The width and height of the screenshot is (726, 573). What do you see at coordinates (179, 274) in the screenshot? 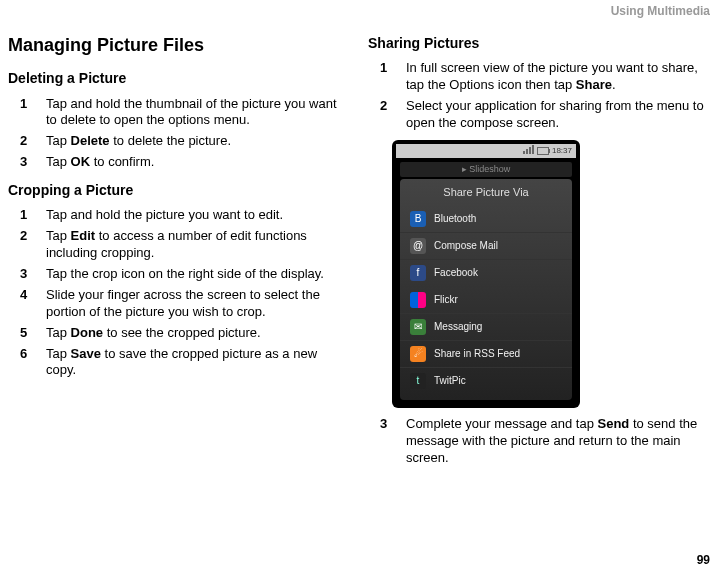
I see `list-item: 3Tap the crop icon on the right side of …` at bounding box center [179, 274].